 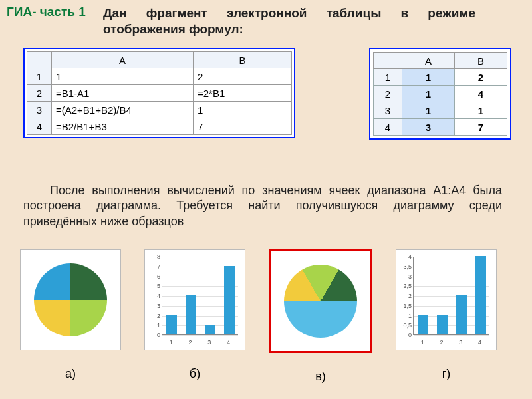 I want to click on table-row: 4 =B2/B1+B3 7, so click(x=160, y=126).